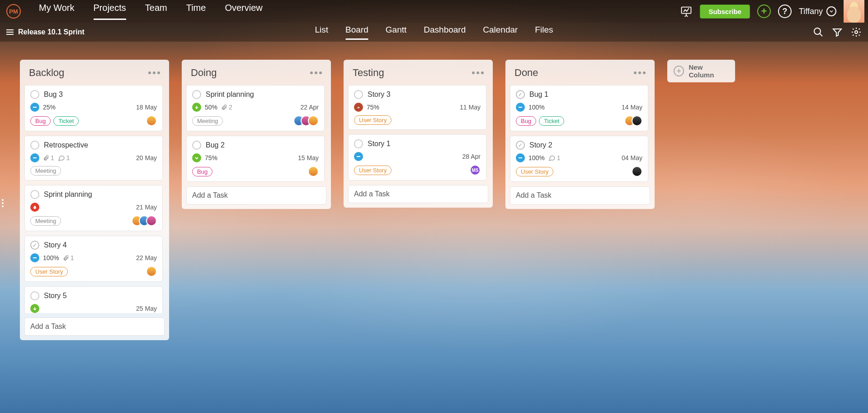 This screenshot has height=413, width=868. Describe the element at coordinates (418, 133) in the screenshot. I see `column-body: Story 375%11 MayUser StoryStory 128 AprU…` at that location.